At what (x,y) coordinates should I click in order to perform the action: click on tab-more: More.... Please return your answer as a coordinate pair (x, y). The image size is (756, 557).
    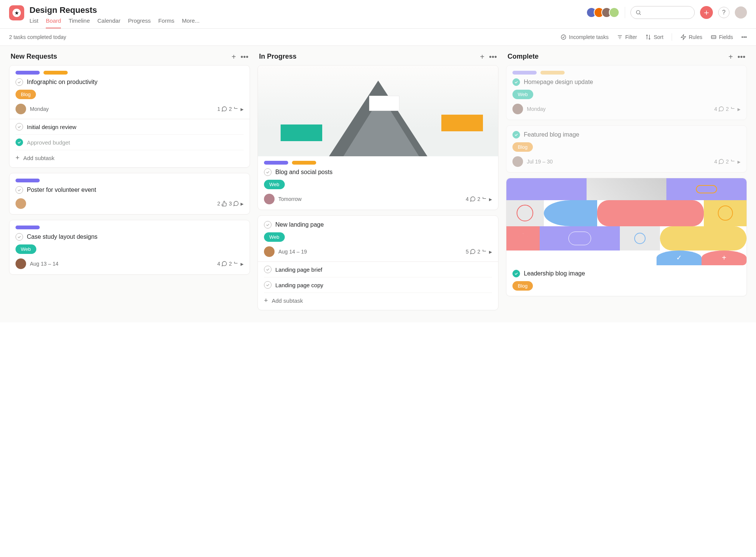
    Looking at the image, I should click on (191, 23).